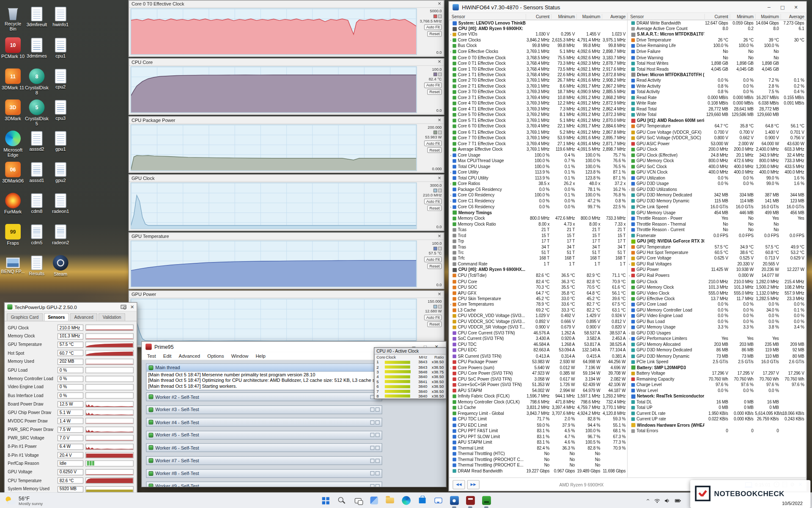 The width and height of the screenshot is (812, 508). I want to click on mainthread-titlebar: Main thread, so click(264, 368).